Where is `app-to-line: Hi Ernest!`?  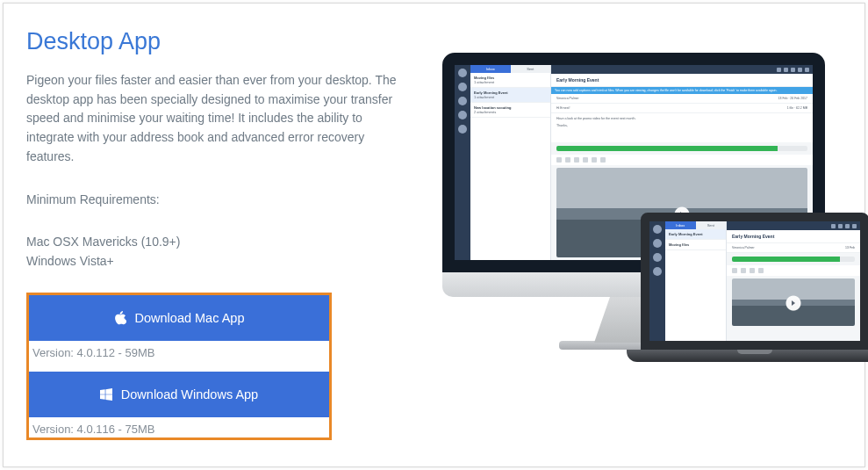 app-to-line: Hi Ernest! is located at coordinates (563, 108).